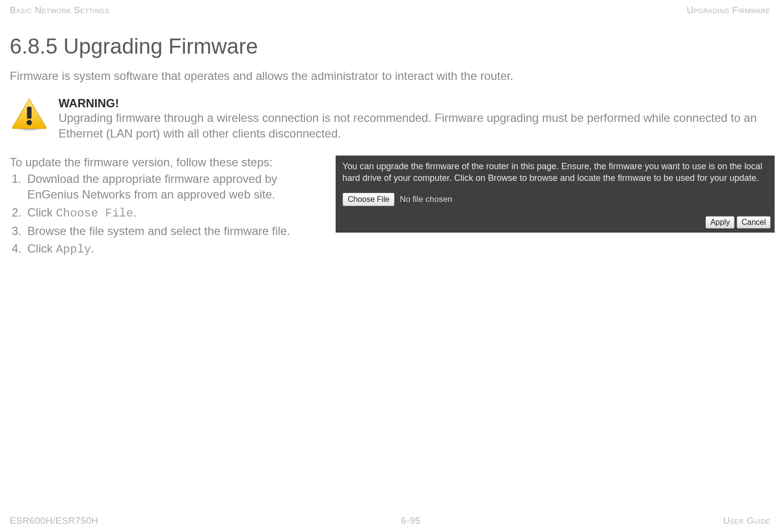 The height and width of the screenshot is (532, 780). What do you see at coordinates (369, 199) in the screenshot?
I see `choose-file-button: Choose File` at bounding box center [369, 199].